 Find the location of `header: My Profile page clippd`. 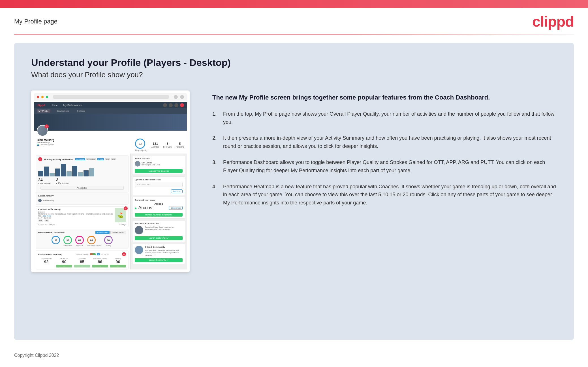

header: My Profile page clippd is located at coordinates (294, 21).